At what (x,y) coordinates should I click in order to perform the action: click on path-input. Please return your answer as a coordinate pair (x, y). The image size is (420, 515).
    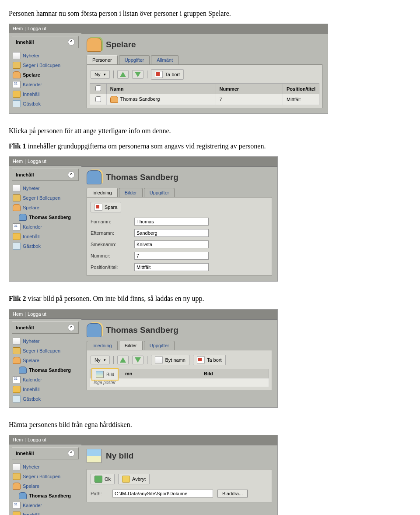
    Looking at the image, I should click on (163, 494).